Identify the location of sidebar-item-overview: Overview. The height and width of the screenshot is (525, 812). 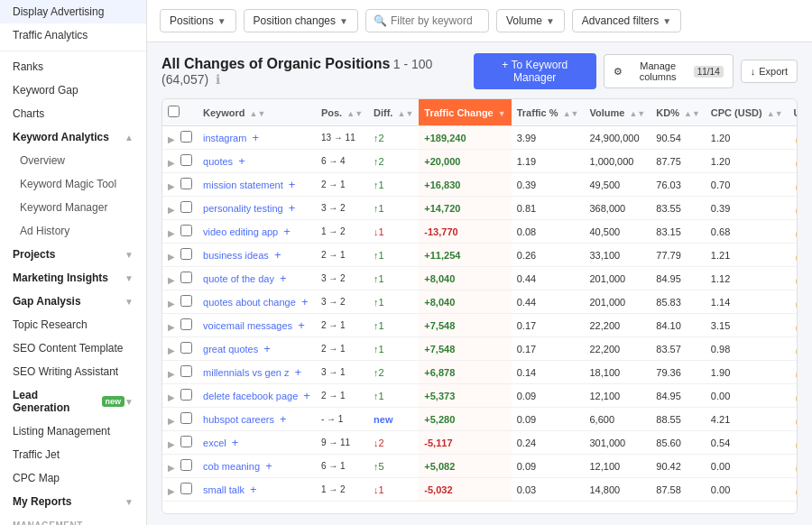
(73, 161).